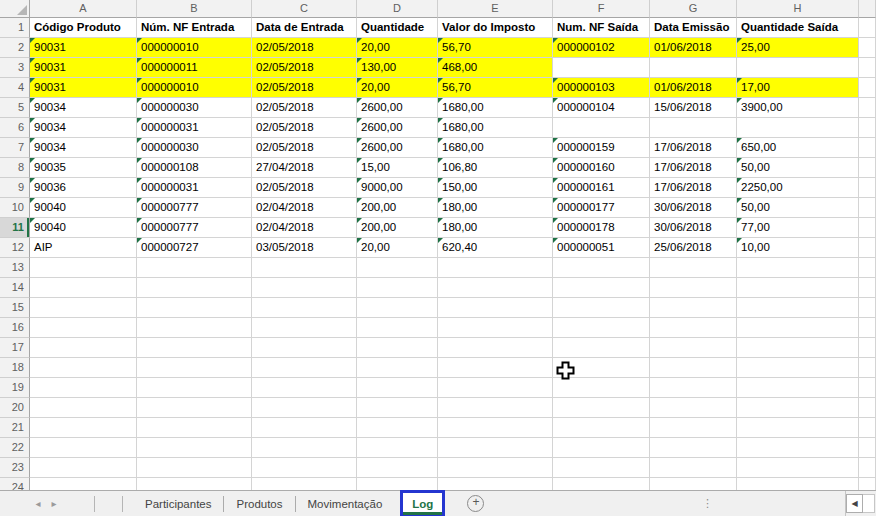 The image size is (876, 516). Describe the element at coordinates (476, 504) in the screenshot. I see `new-sheet-button: +` at that location.